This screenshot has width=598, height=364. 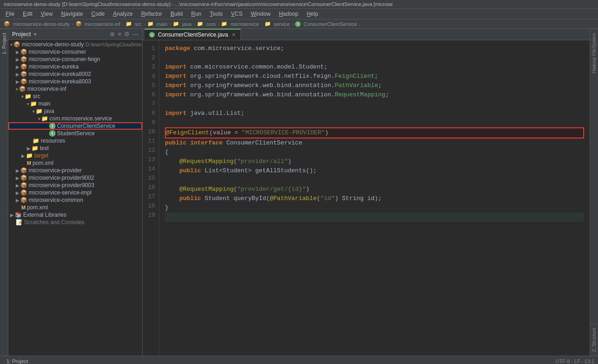 What do you see at coordinates (182, 24) in the screenshot?
I see `breadcrumb-item-java: 📁 java` at bounding box center [182, 24].